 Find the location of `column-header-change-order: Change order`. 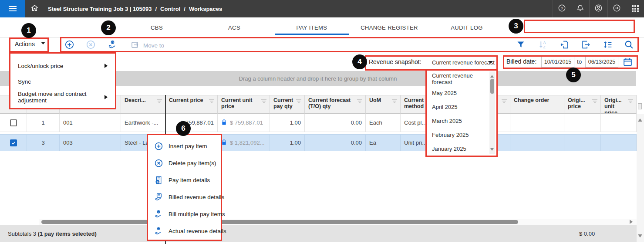

column-header-change-order: Change order is located at coordinates (537, 105).